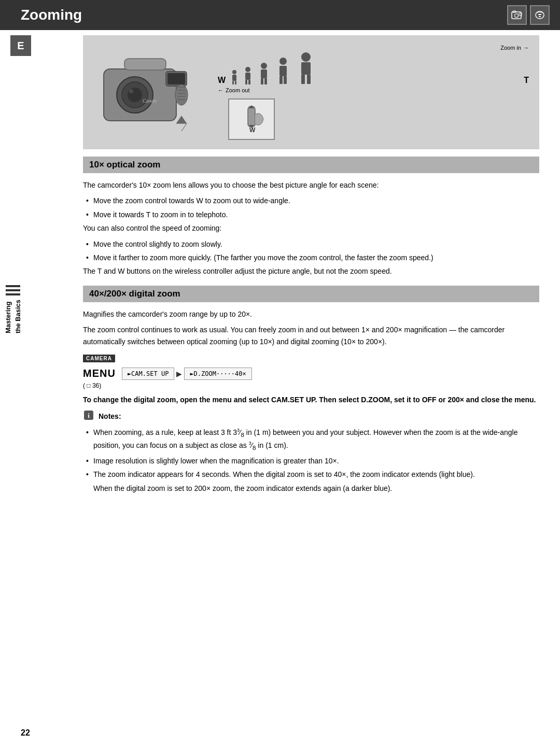 This screenshot has height=748, width=560. I want to click on remote-icon, so click(540, 15).